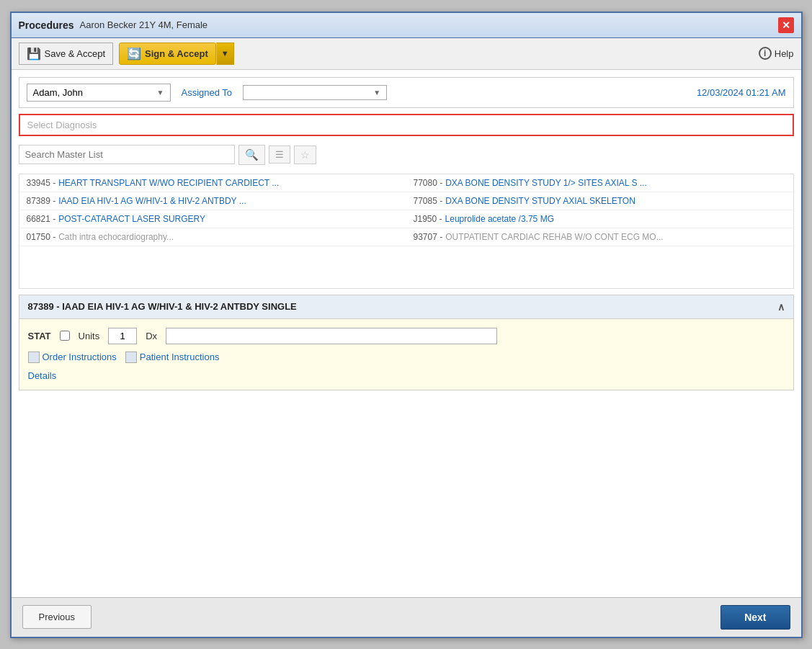  I want to click on proc-code: J1950 -, so click(428, 219).